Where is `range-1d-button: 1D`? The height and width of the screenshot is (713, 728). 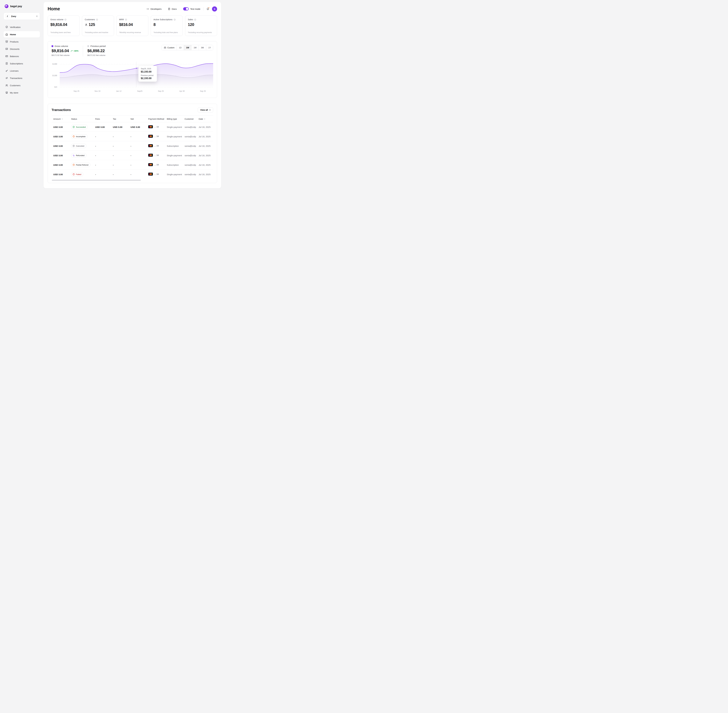 range-1d-button: 1D is located at coordinates (181, 48).